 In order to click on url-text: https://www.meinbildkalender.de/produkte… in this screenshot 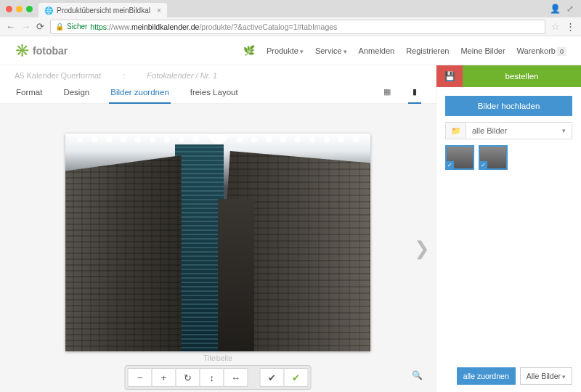, I will do `click(214, 27)`.